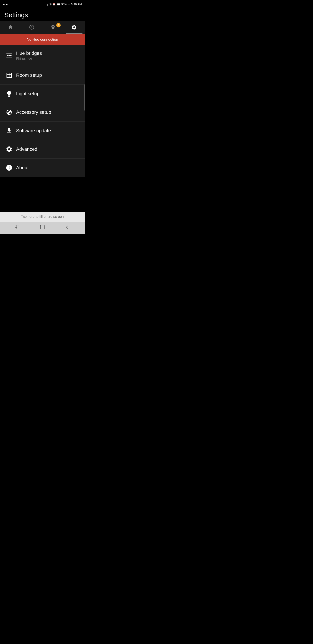 Image resolution: width=313 pixels, height=644 pixels. Describe the element at coordinates (42, 217) in the screenshot. I see `fill-screen-bar: Tap here to fill entire screen` at that location.